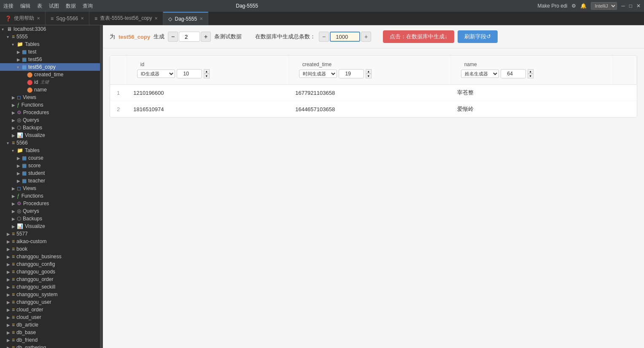 The height and width of the screenshot is (348, 644). What do you see at coordinates (50, 264) in the screenshot?
I see `sidebar-item-changgou_config: ▶≡changgou_config` at bounding box center [50, 264].